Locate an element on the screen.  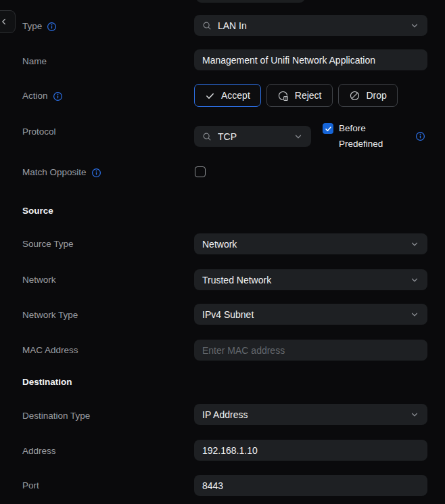
check-icon is located at coordinates (210, 96).